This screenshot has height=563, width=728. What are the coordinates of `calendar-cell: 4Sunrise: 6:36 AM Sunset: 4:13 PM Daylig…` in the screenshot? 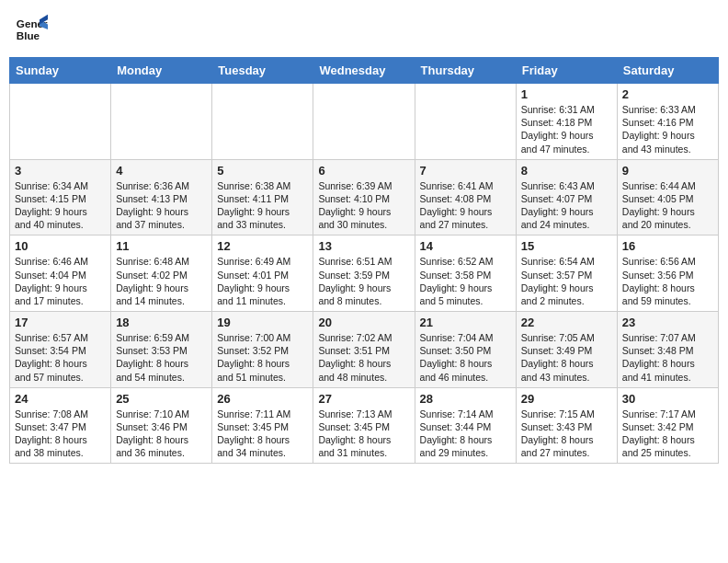 It's located at (162, 197).